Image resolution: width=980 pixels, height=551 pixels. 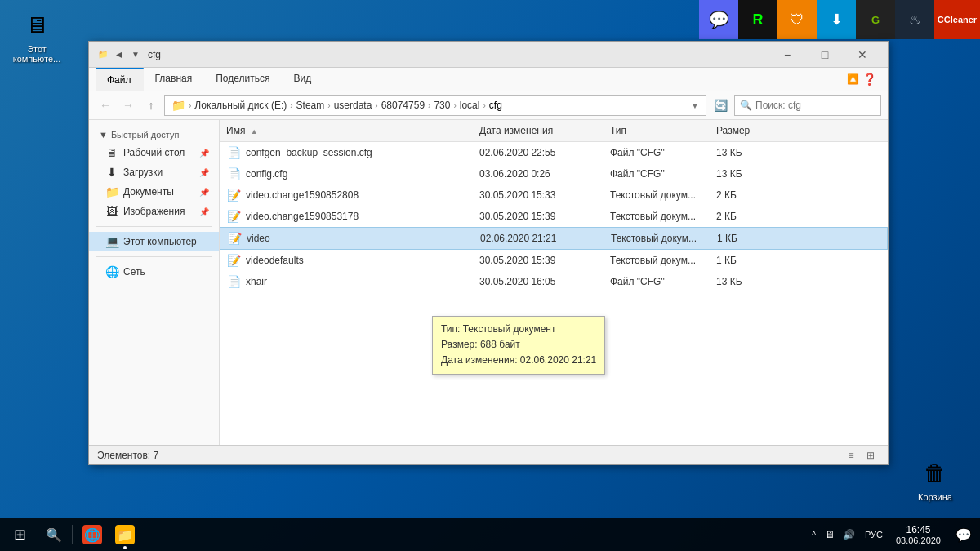 I want to click on file-row-4: 📝 video 02.06.2020 21:21 Текстовый докум…, so click(x=554, y=238).